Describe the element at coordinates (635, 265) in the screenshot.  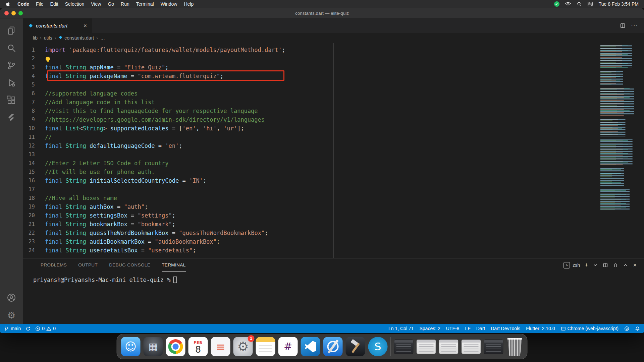
I see `close-panel-icon: ×` at that location.